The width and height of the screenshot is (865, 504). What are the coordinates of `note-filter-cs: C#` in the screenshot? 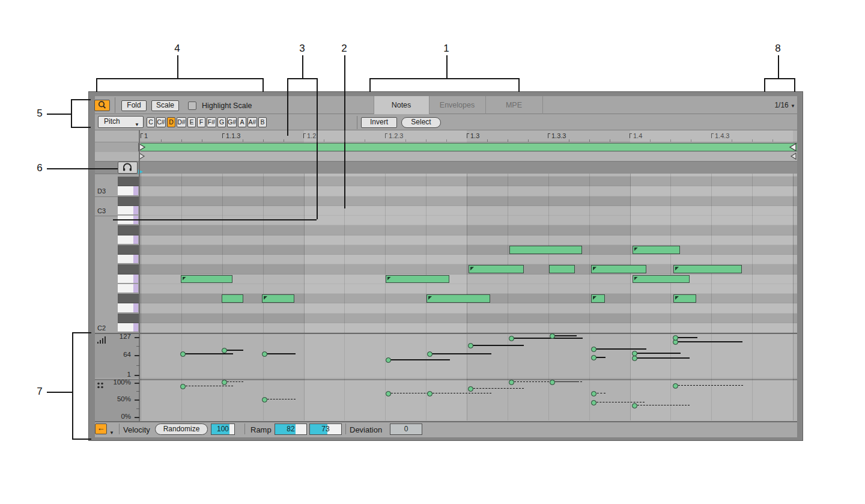 It's located at (161, 123).